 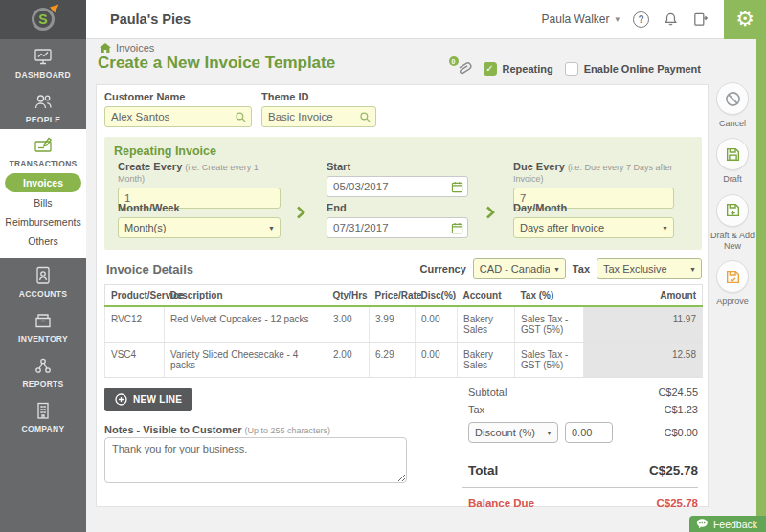 I want to click on dashboard-icon, so click(x=43, y=56).